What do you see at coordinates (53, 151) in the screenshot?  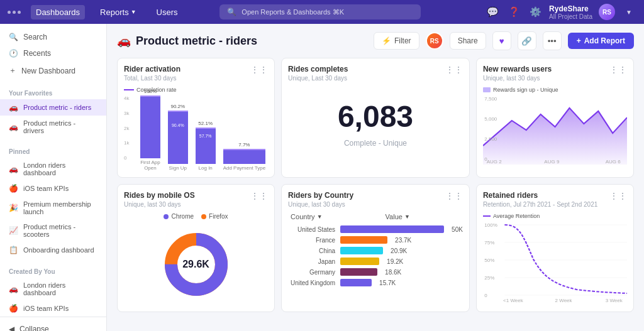 I see `pinned-title: Pinned` at bounding box center [53, 151].